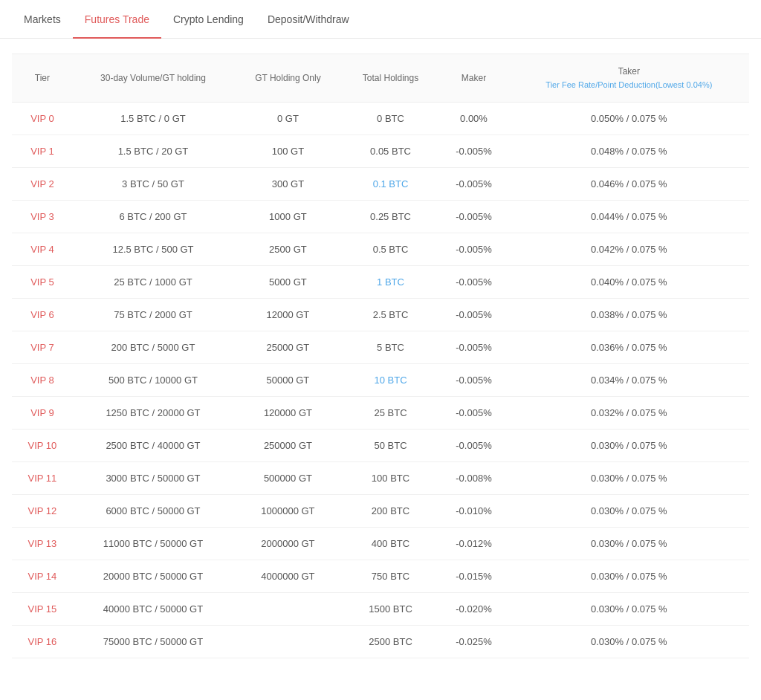 The width and height of the screenshot is (761, 700). I want to click on cell-volume: 200 BTC / 5000 GT, so click(153, 348).